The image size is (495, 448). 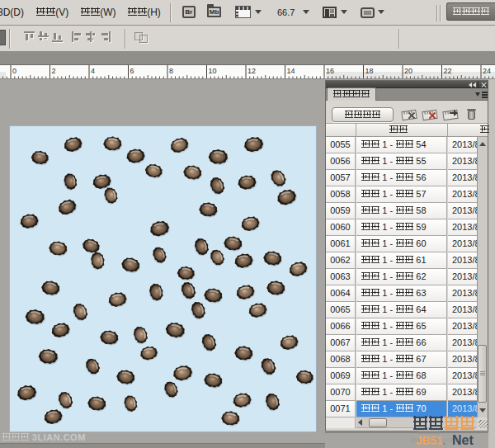 I want to click on svg-text: 4, so click(x=92, y=71).